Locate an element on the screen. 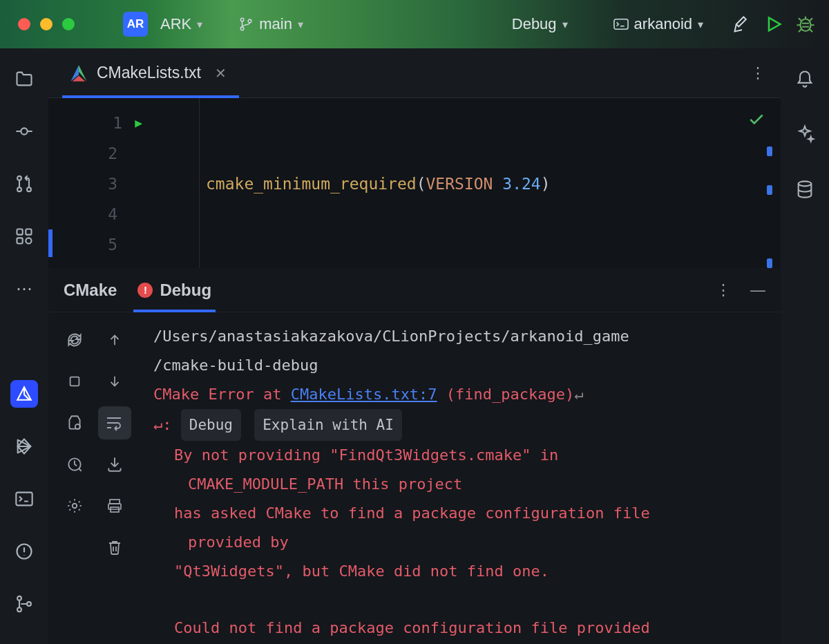 This screenshot has width=829, height=644. line-number: 2 is located at coordinates (113, 153).